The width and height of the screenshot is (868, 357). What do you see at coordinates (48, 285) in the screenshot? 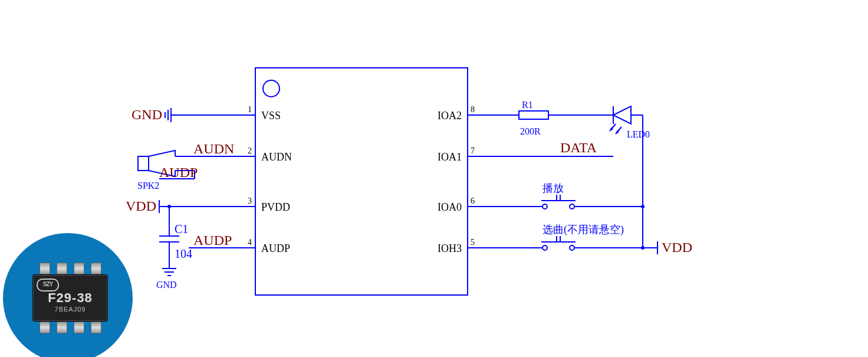
I see `chip-logo: SZY` at bounding box center [48, 285].